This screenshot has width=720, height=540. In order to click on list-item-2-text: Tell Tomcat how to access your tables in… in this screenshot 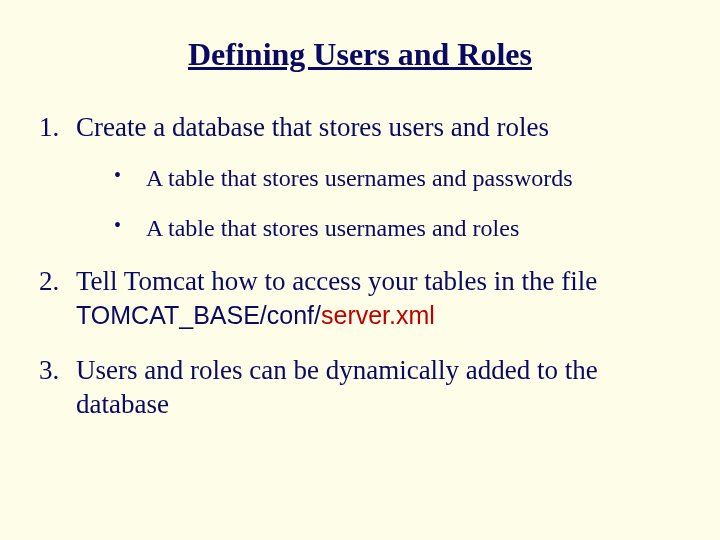, I will do `click(336, 281)`.